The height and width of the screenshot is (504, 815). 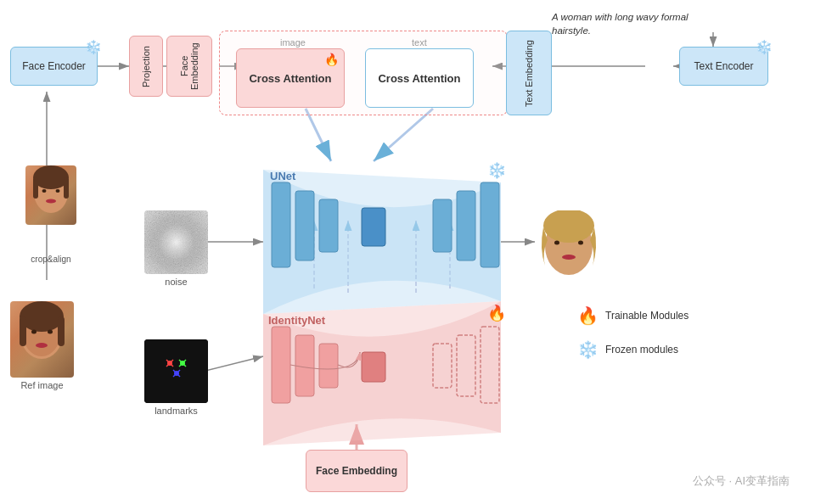 What do you see at coordinates (497, 171) in the screenshot?
I see `unet-snowflake: ❄️` at bounding box center [497, 171].